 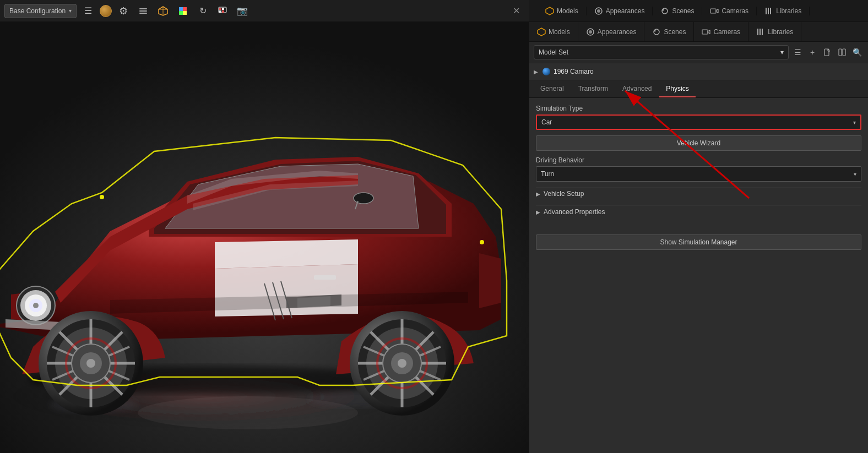 What do you see at coordinates (657, 32) in the screenshot?
I see `scenes-panel-icon` at bounding box center [657, 32].